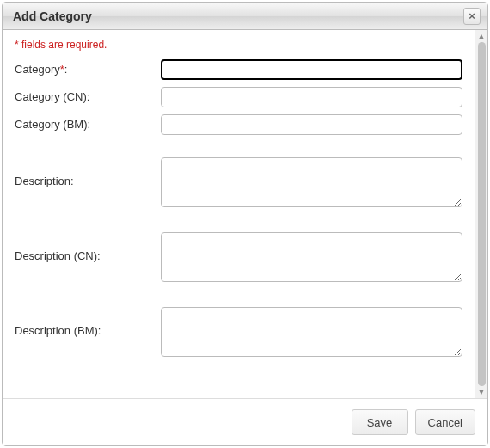 Image resolution: width=490 pixels, height=448 pixels. Describe the element at coordinates (239, 125) in the screenshot. I see `row-category-bm: Category (BM):` at that location.